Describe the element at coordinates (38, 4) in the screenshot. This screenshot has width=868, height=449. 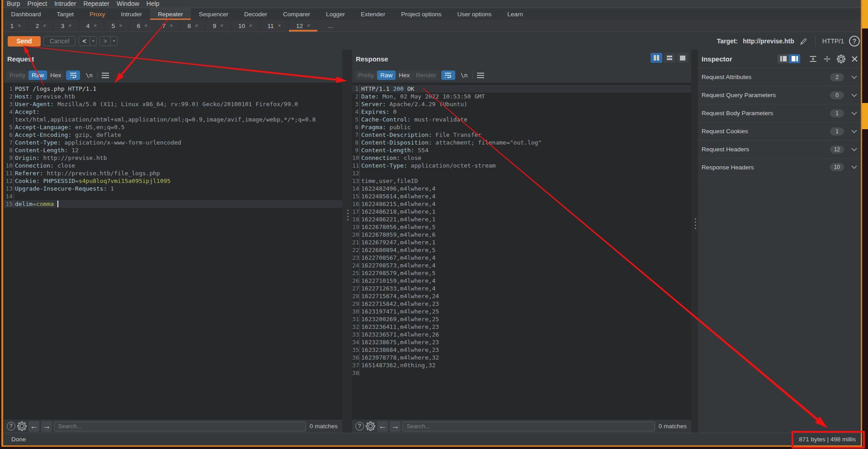
I see `menu-project: Project` at that location.